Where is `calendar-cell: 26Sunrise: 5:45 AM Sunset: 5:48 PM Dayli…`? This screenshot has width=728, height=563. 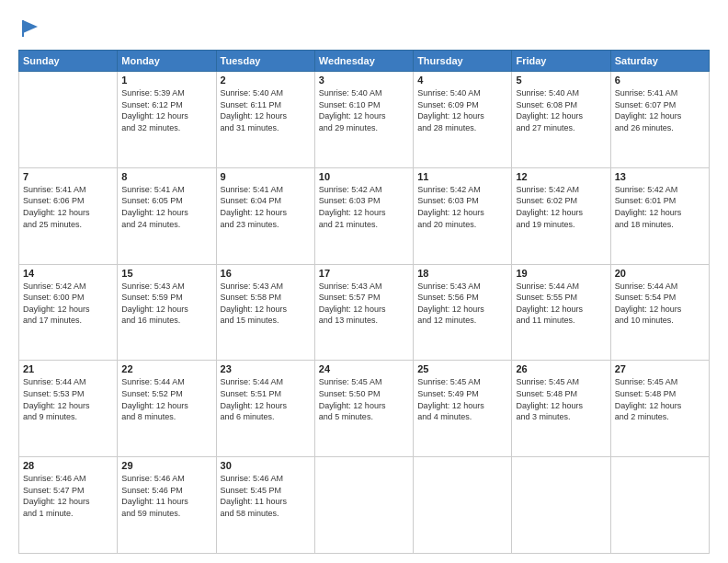
calendar-cell: 26Sunrise: 5:45 AM Sunset: 5:48 PM Dayli… is located at coordinates (561, 408).